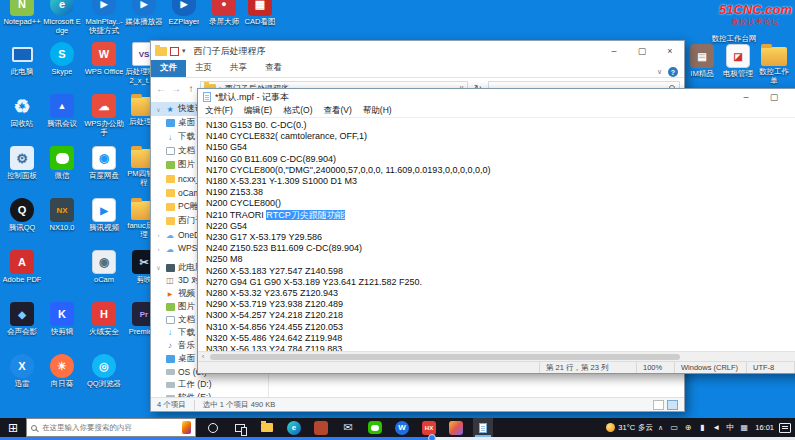 The image size is (795, 440). What do you see at coordinates (702, 428) in the screenshot?
I see `battery-icon: ▮` at bounding box center [702, 428].